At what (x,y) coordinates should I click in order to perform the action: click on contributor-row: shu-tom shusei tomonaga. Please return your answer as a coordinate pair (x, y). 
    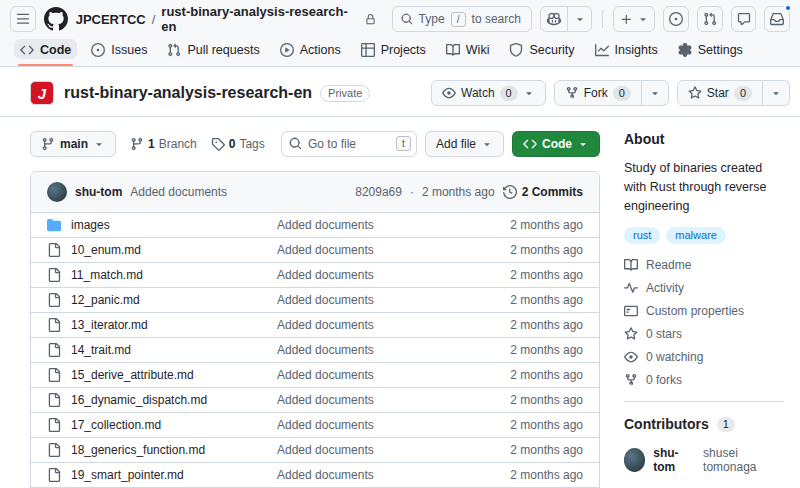
    Looking at the image, I should click on (704, 460).